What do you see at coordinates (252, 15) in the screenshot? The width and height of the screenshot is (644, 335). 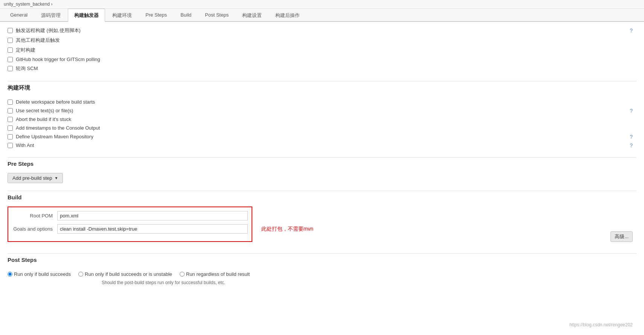 I see `tab-settings: 构建设置` at bounding box center [252, 15].